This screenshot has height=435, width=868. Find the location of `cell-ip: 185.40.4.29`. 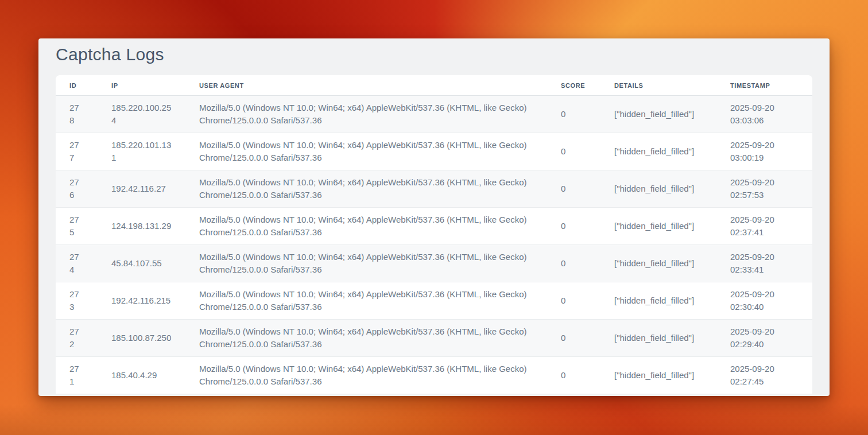

cell-ip: 185.40.4.29 is located at coordinates (141, 375).